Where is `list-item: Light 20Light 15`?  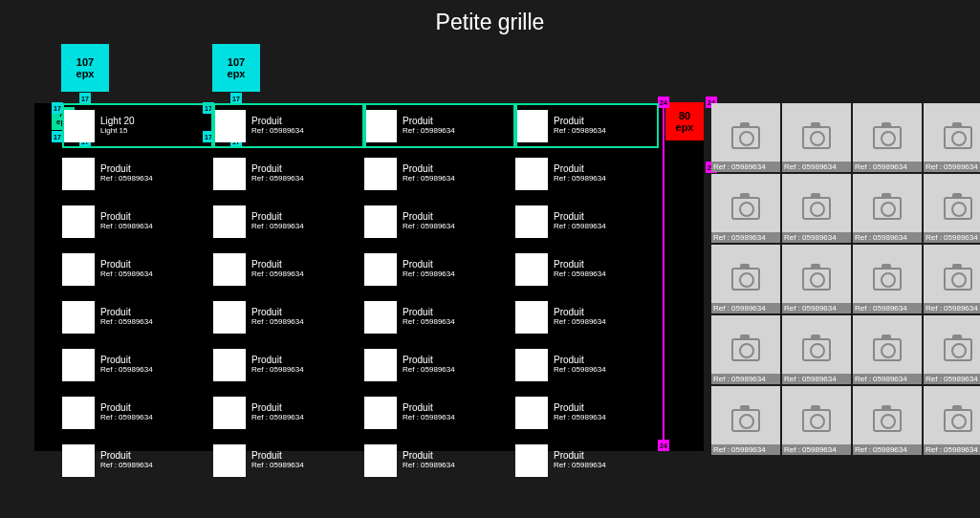
list-item: Light 20Light 15 is located at coordinates (138, 126).